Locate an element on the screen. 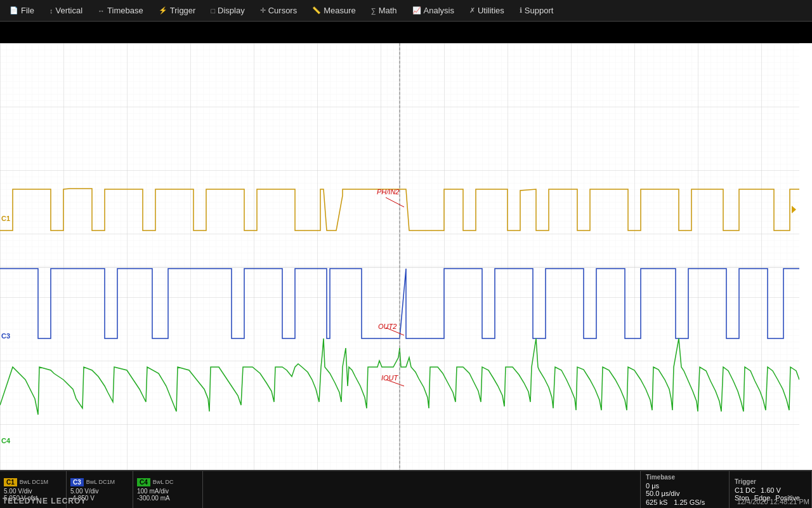  c1-bw: BwL DC1M is located at coordinates (34, 482).